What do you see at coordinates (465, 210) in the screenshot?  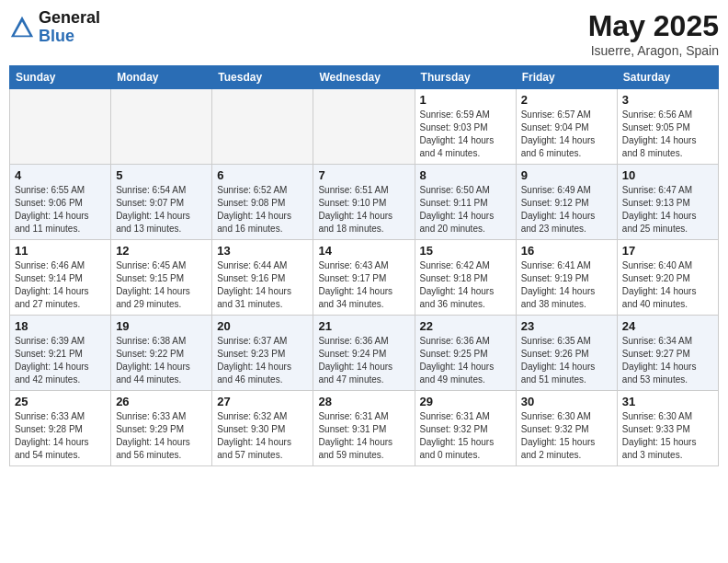 I see `day-info: Sunrise: 6:50 AM Sunset: 9:11 PM Dayligh…` at bounding box center [465, 210].